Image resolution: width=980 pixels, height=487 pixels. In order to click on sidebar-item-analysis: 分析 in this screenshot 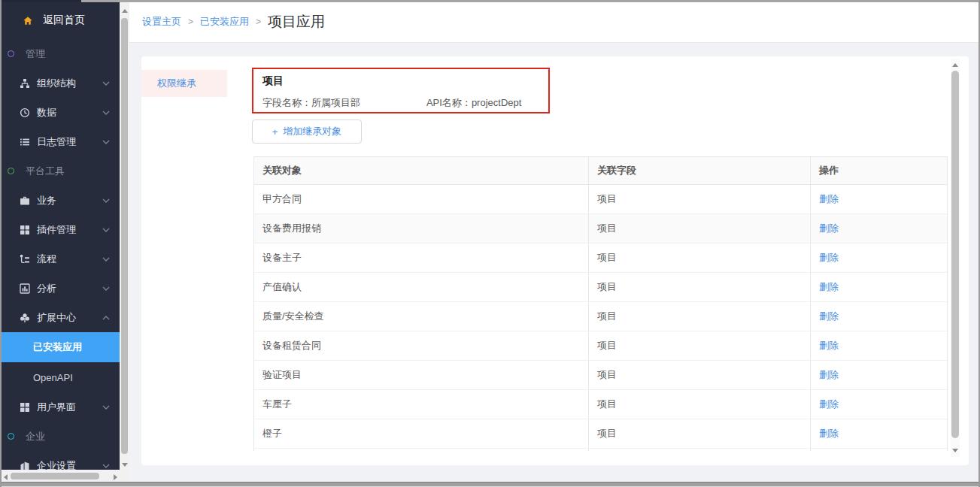, I will do `click(60, 289)`.